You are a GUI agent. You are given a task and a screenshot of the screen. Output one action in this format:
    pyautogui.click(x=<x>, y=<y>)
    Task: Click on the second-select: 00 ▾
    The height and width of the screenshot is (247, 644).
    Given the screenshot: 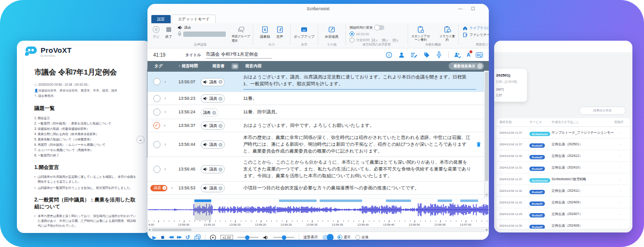 What is the action you would take?
    pyautogui.click(x=395, y=40)
    